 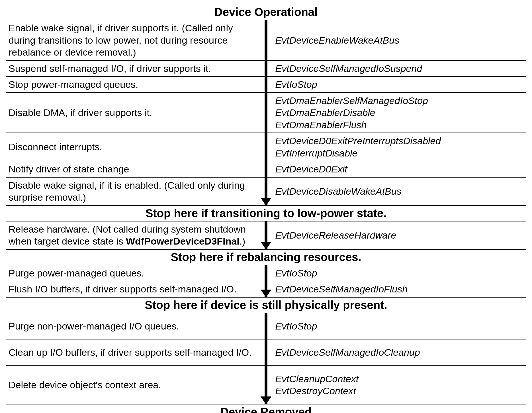 What do you see at coordinates (317, 379) in the screenshot?
I see `callback-name: EvtCleanupContext` at bounding box center [317, 379].